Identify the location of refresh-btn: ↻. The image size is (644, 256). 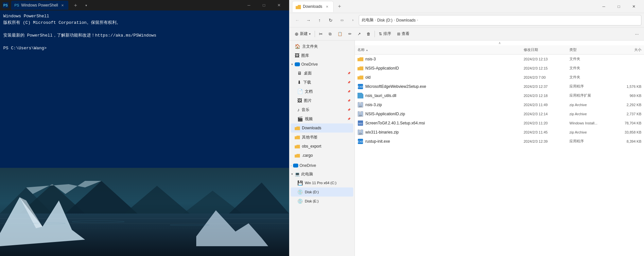
(331, 20).